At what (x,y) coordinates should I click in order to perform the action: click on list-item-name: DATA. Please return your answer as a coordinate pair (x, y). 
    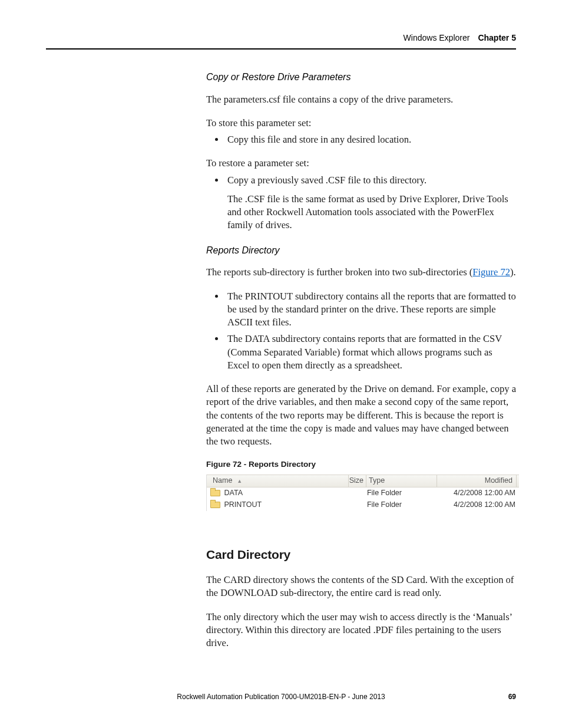
    Looking at the image, I should click on (233, 493).